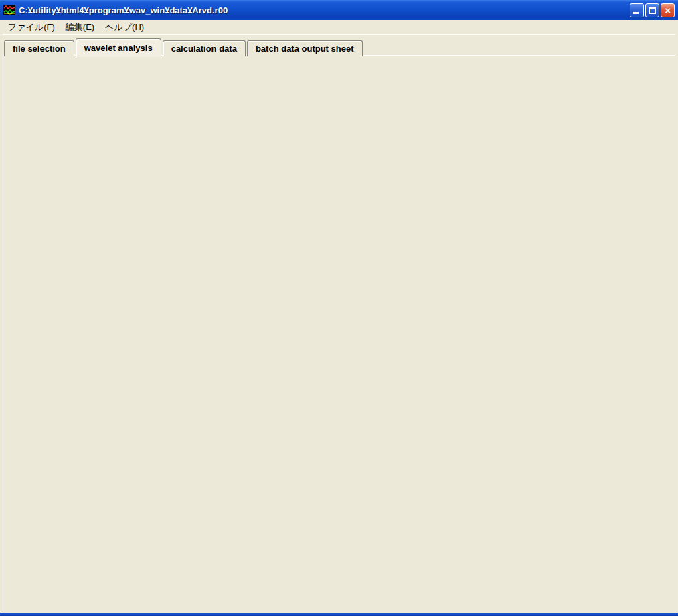 The width and height of the screenshot is (678, 616). I want to click on tab-calculation-data: calculation data, so click(204, 48).